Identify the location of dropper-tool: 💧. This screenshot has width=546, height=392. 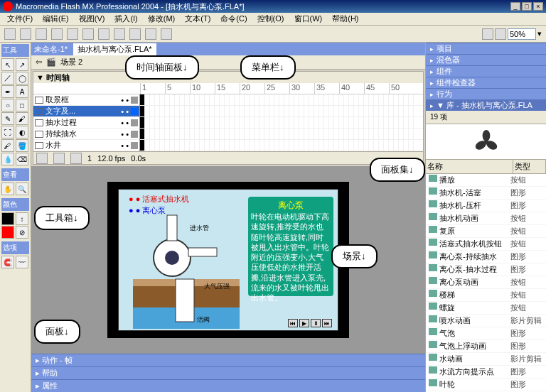
(8, 159).